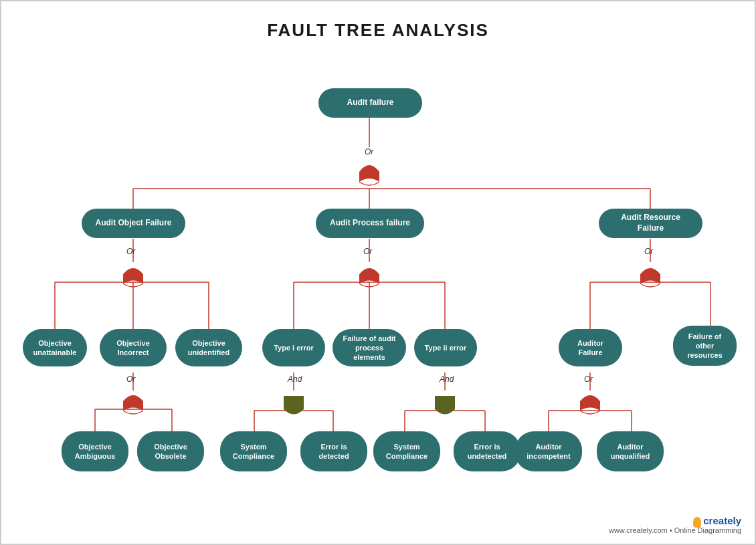 This screenshot has height=545, width=756. What do you see at coordinates (131, 251) in the screenshot?
I see `label-or2: Or` at bounding box center [131, 251].